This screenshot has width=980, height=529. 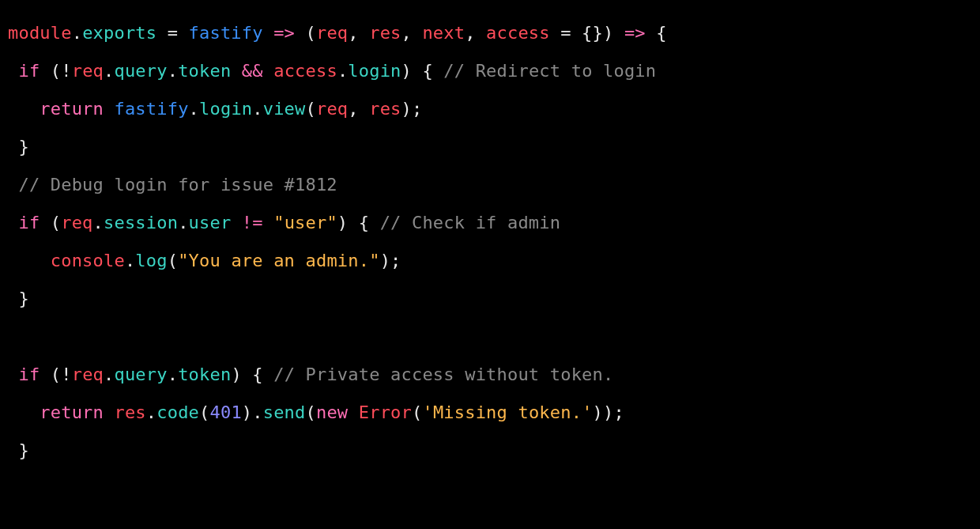 What do you see at coordinates (226, 413) in the screenshot?
I see `code-token: 401` at bounding box center [226, 413].